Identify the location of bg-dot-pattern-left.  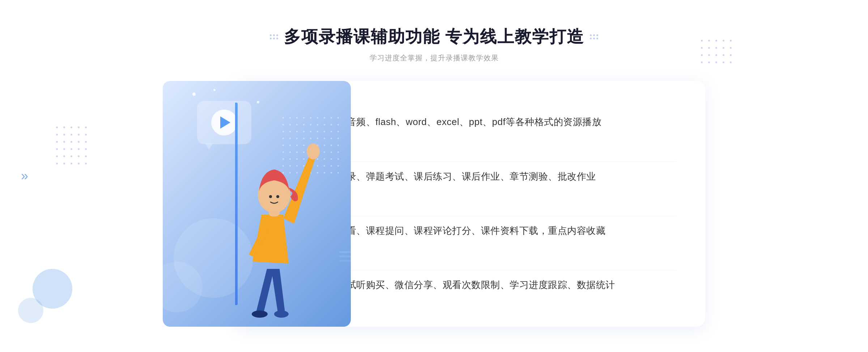
(73, 147).